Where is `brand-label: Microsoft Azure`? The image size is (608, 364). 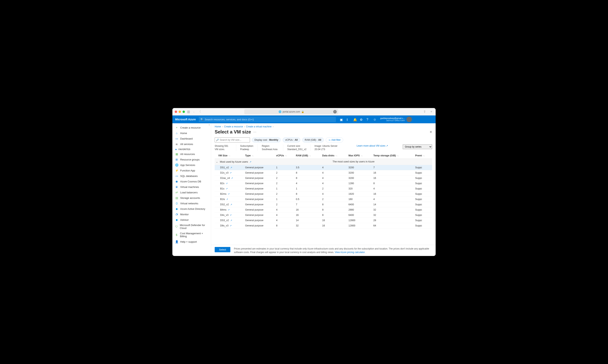 brand-label: Microsoft Azure is located at coordinates (185, 119).